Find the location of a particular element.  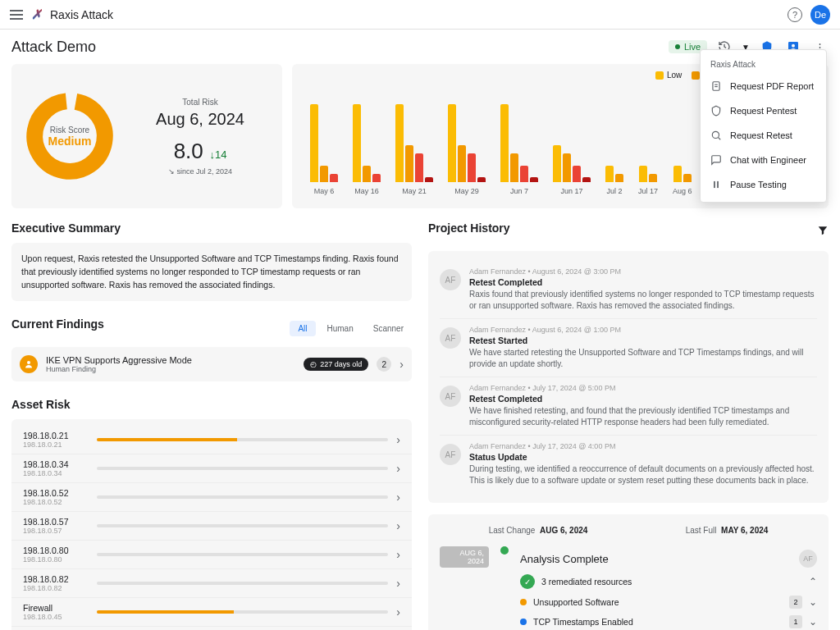

history-item: AF Adam Fernandez • August 6, 2024 @ 3:0… is located at coordinates (628, 290).